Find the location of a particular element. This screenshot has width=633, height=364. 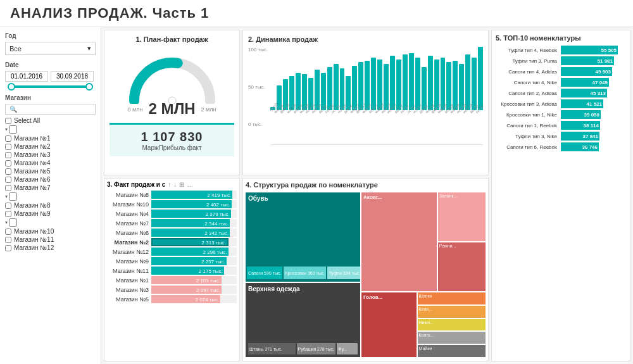

hbar-track: 2 257 тыс. is located at coordinates (194, 261).